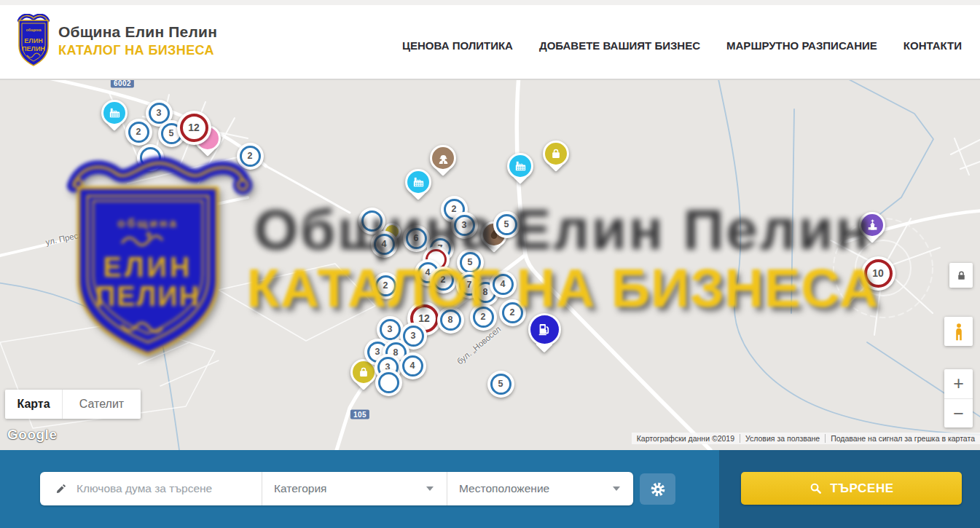 This screenshot has height=528, width=980. What do you see at coordinates (801, 45) in the screenshot?
I see `nav-item-bus-schedule: МАРШРУТНО РАЗПИСАНИЕ` at bounding box center [801, 45].